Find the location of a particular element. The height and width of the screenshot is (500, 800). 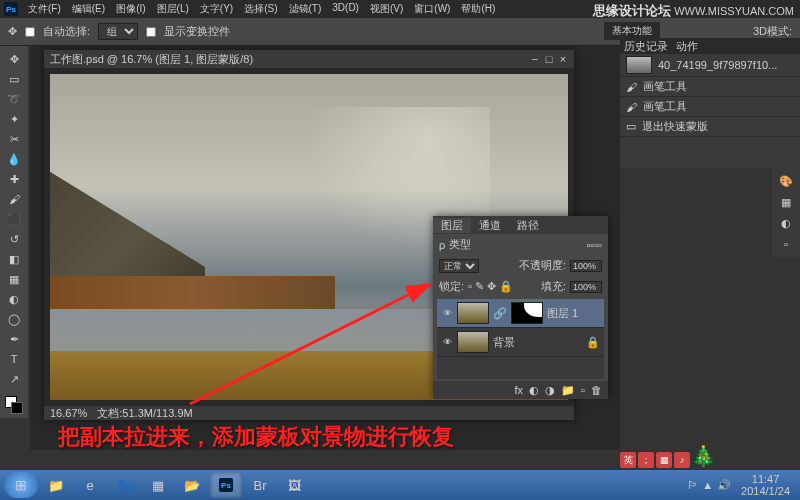

collapsed-panels: 🎨 ▦ ◐ ▫ is located at coordinates (786, 212).